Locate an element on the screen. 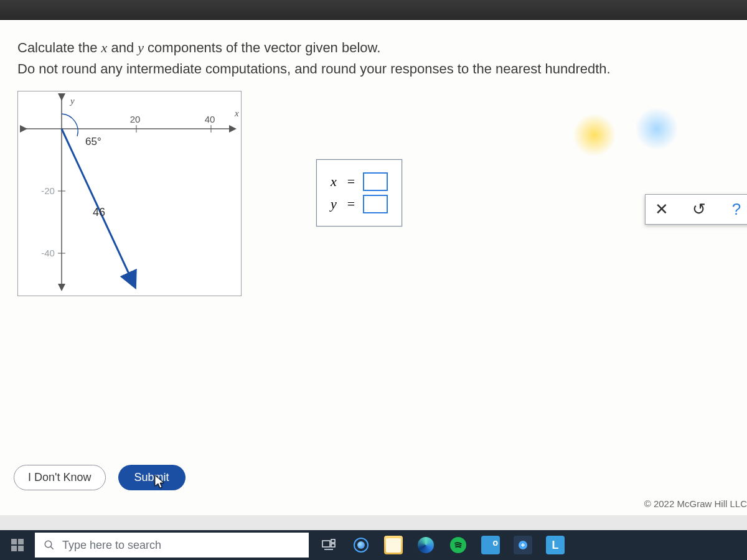  prompt-text: Do not round any intermediate computatio… is located at coordinates (314, 68).